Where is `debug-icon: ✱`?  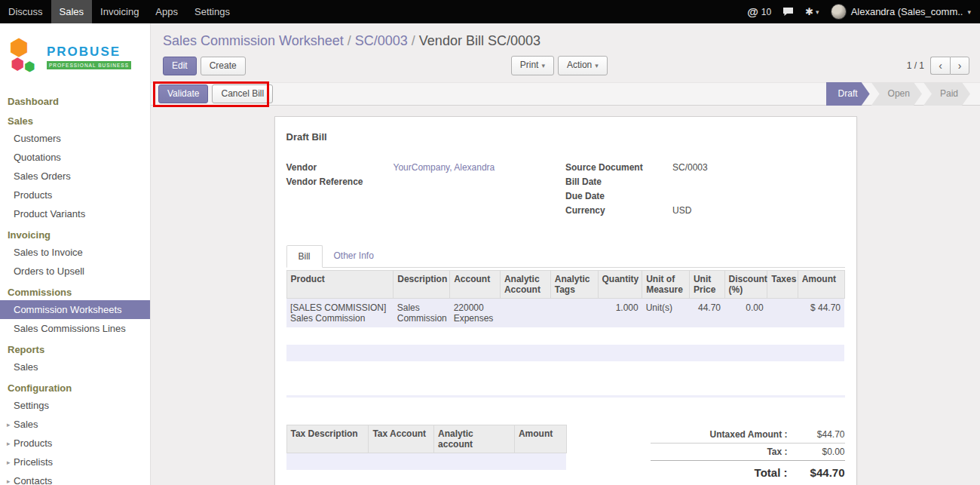 debug-icon: ✱ is located at coordinates (810, 12).